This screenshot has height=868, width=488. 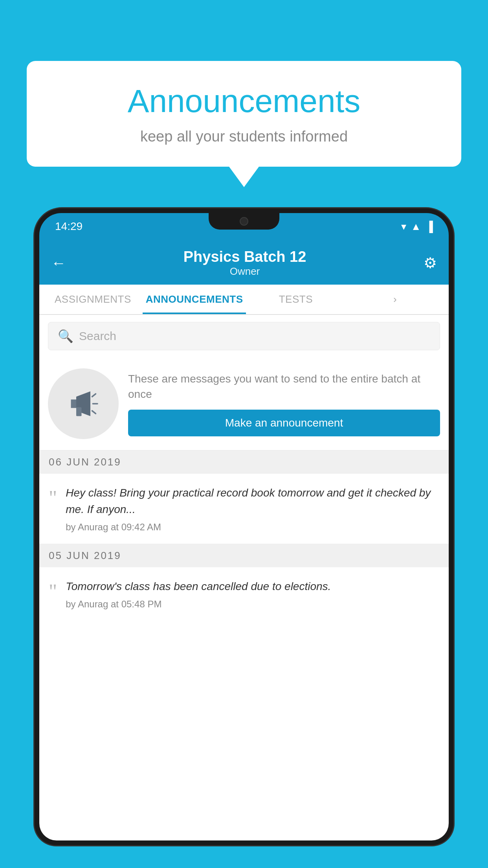 I want to click on megaphone-icon, so click(x=83, y=404).